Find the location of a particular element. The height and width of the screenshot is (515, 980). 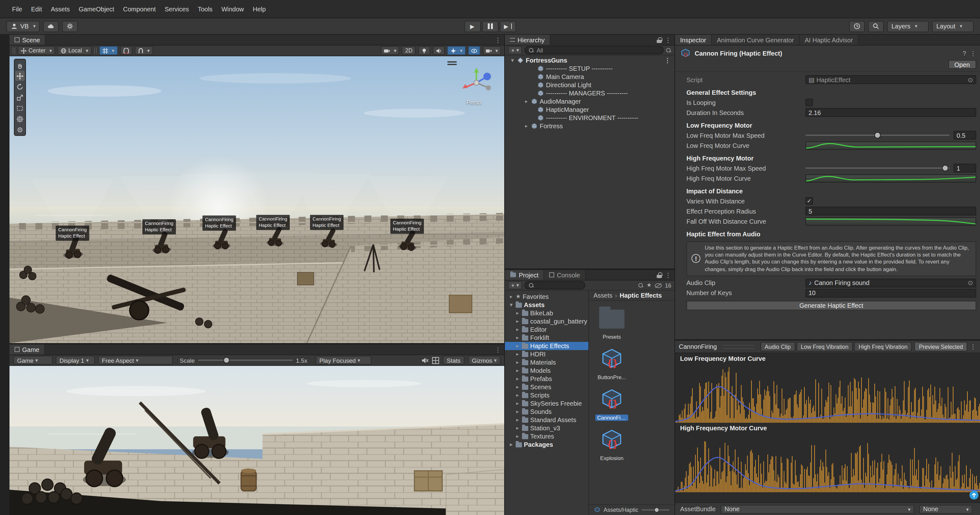

tab-project: Project is located at coordinates (524, 275).